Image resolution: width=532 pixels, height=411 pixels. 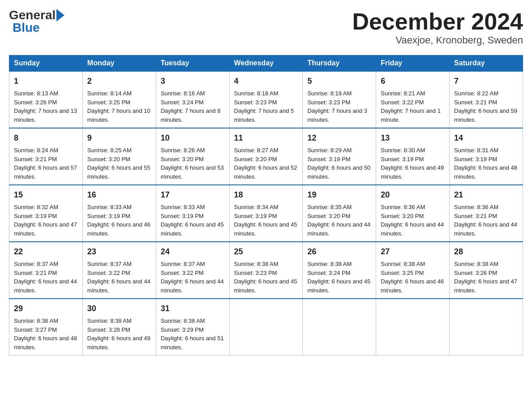 What do you see at coordinates (193, 213) in the screenshot?
I see `table-row: 17 Sunrise: 8:33 AM Sunset: 3:19 PM Dayl…` at bounding box center [193, 213].